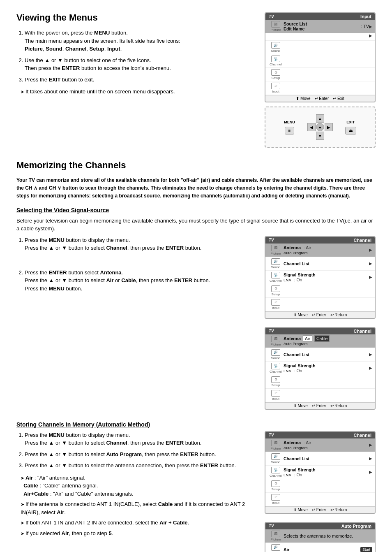 This screenshot has height=552, width=392. Describe the element at coordinates (320, 492) in the screenshot. I see `subsection2-right: TV Channel 🖼 Picture Antenna` at that location.